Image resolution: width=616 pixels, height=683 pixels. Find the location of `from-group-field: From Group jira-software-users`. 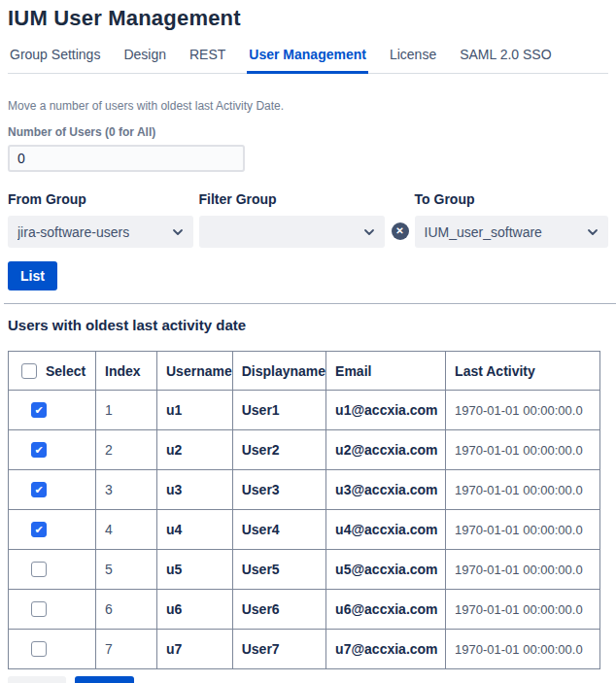

from-group-field: From Group jira-software-users is located at coordinates (101, 220).